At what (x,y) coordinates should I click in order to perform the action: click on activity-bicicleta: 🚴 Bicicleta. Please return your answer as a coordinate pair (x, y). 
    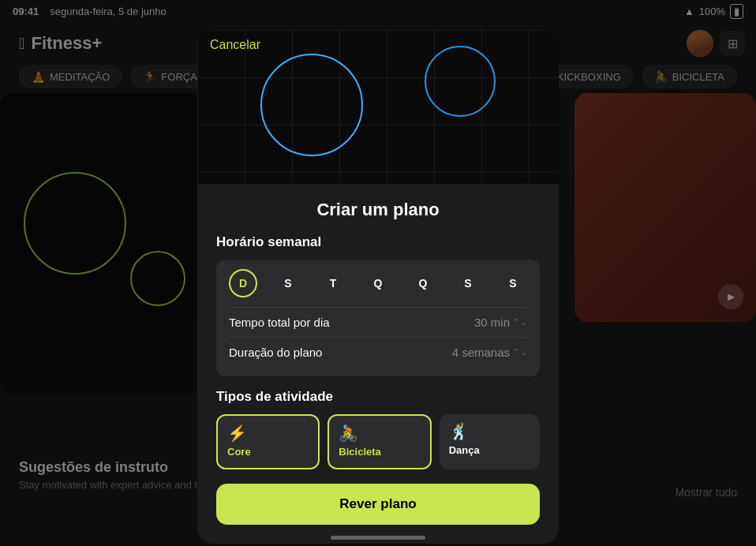
    Looking at the image, I should click on (379, 442).